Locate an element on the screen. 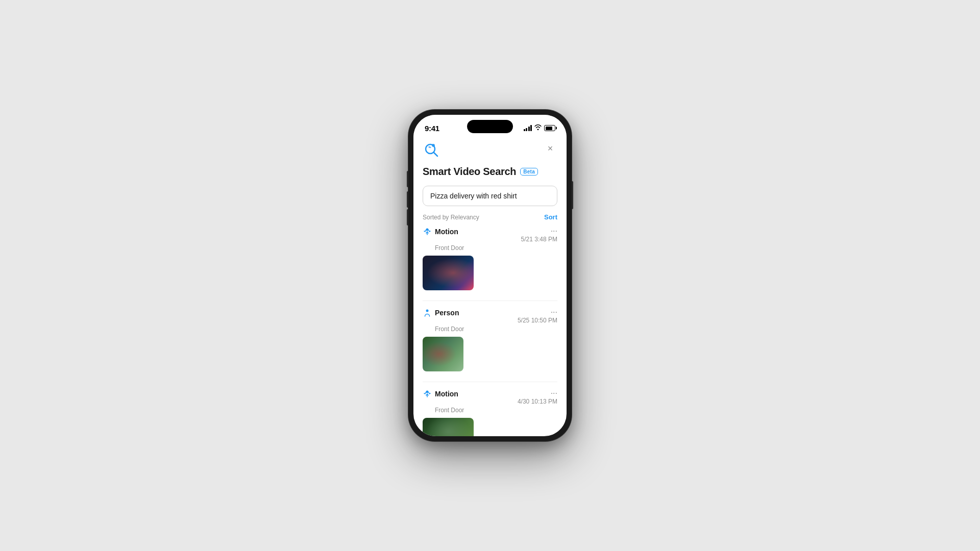 The width and height of the screenshot is (980, 551). result-header-3: Motion ··· 4/30 10:13 PM is located at coordinates (490, 397).